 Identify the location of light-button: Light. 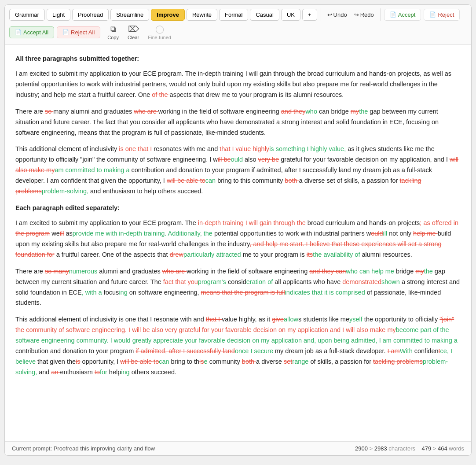
(59, 15).